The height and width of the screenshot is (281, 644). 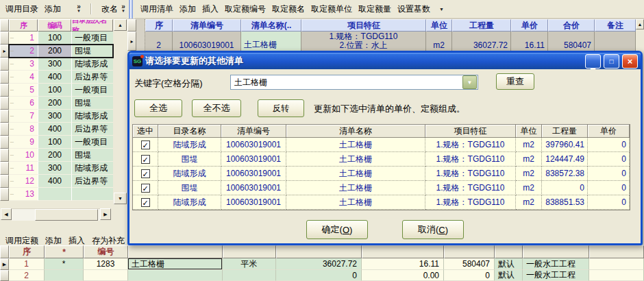 What do you see at coordinates (385, 61) in the screenshot?
I see `dialog-titlebar: SG 请选择要更新的其他清单 ▁ □ ×` at bounding box center [385, 61].